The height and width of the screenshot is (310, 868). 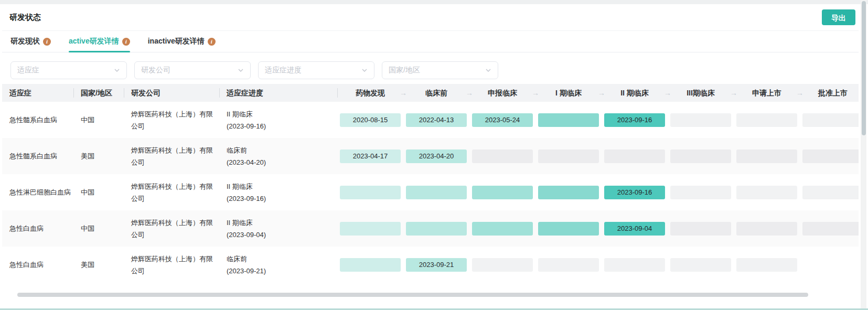 What do you see at coordinates (864, 68) in the screenshot?
I see `vertical-scrollbar-thumb` at bounding box center [864, 68].